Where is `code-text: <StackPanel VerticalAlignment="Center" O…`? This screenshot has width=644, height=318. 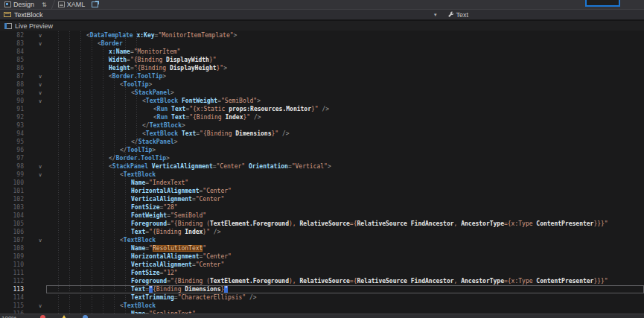
code-text: <StackPanel VerticalAlignment="Center" O… is located at coordinates (194, 167).